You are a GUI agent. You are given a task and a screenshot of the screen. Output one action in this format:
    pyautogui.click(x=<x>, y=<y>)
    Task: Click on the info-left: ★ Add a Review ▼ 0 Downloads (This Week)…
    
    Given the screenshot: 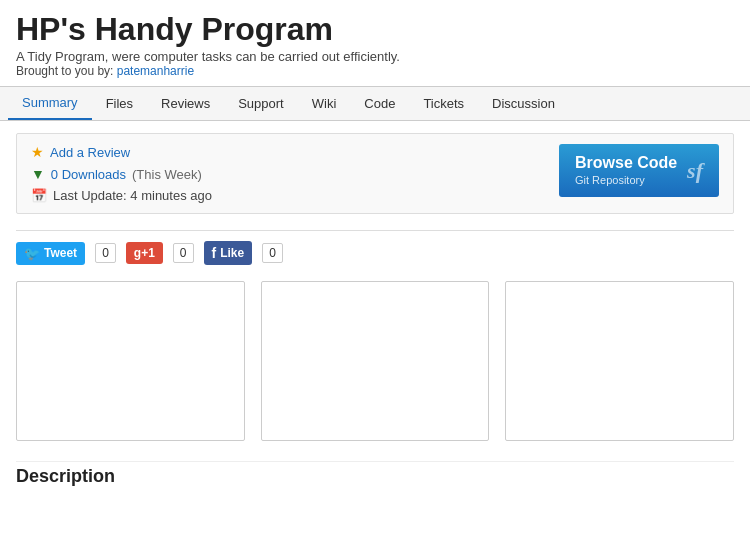 What is the action you would take?
    pyautogui.click(x=122, y=174)
    